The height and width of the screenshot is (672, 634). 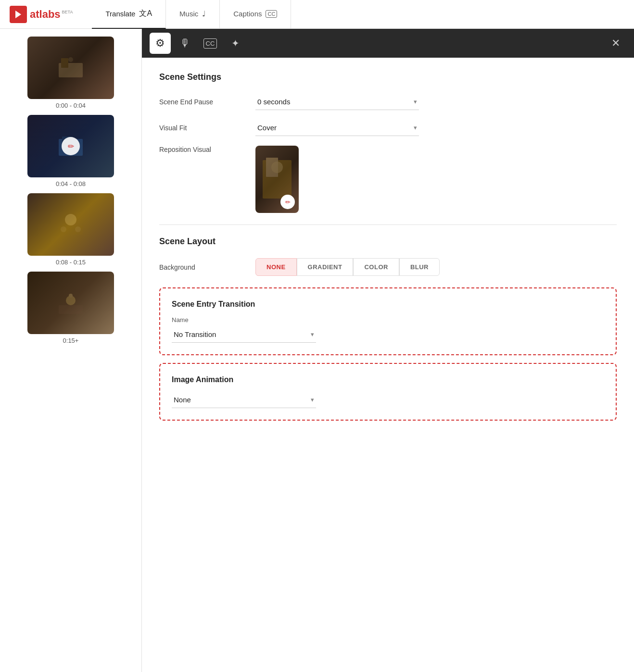 I want to click on transition-name-arrow-icon: ▾, so click(x=313, y=335).